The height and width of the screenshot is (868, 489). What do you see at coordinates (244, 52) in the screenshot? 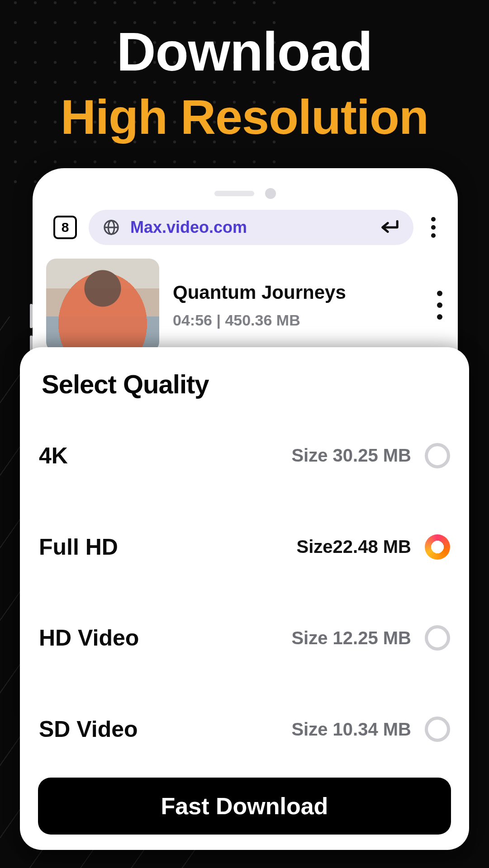
I see `hero-line-1: Download` at bounding box center [244, 52].